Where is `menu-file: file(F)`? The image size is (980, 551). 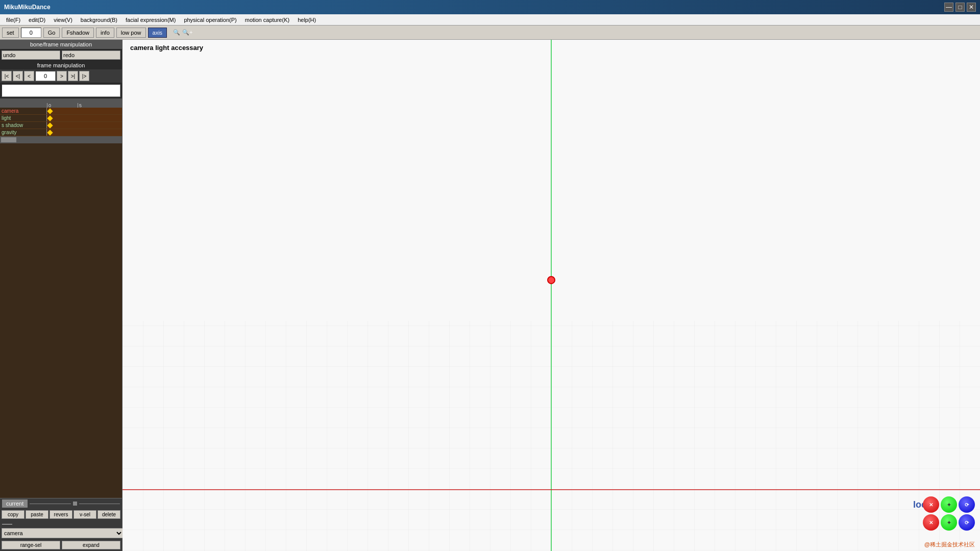 menu-file: file(F) is located at coordinates (13, 20).